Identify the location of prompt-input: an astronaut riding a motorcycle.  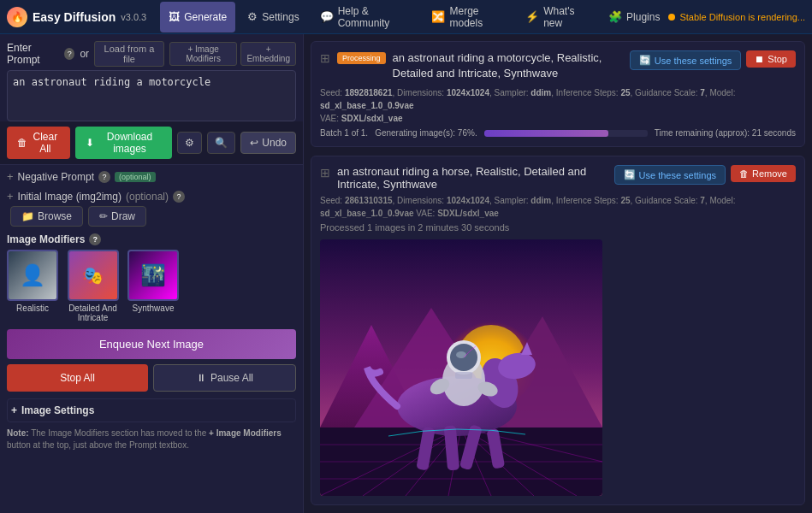
(151, 96).